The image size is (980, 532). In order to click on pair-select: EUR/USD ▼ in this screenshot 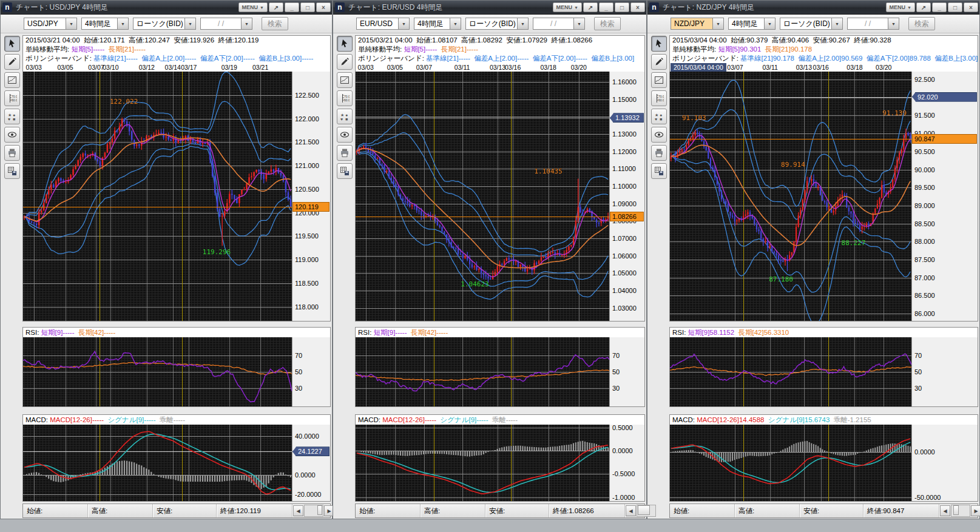, I will do `click(383, 24)`.